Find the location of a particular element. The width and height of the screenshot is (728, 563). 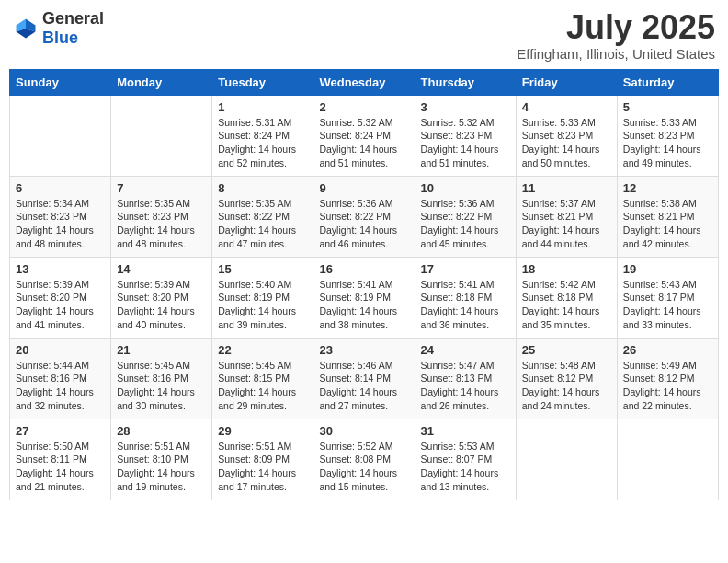

day-number: 30 is located at coordinates (364, 431).